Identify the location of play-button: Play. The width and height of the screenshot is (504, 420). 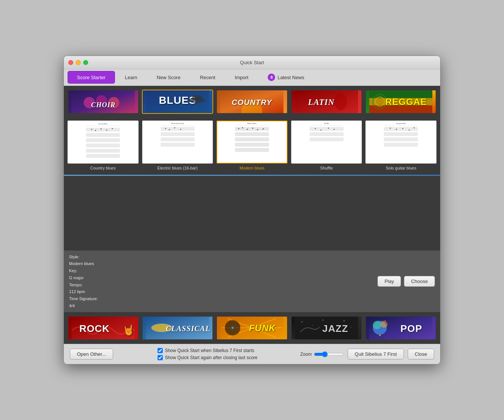
(389, 281).